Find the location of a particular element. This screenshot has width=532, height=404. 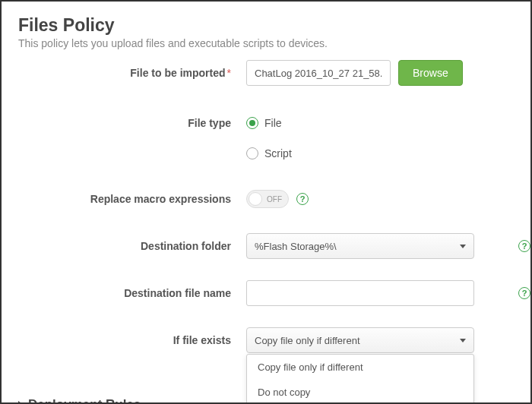

row-if-exists: If file exists Copy file only if differe… is located at coordinates (264, 340).